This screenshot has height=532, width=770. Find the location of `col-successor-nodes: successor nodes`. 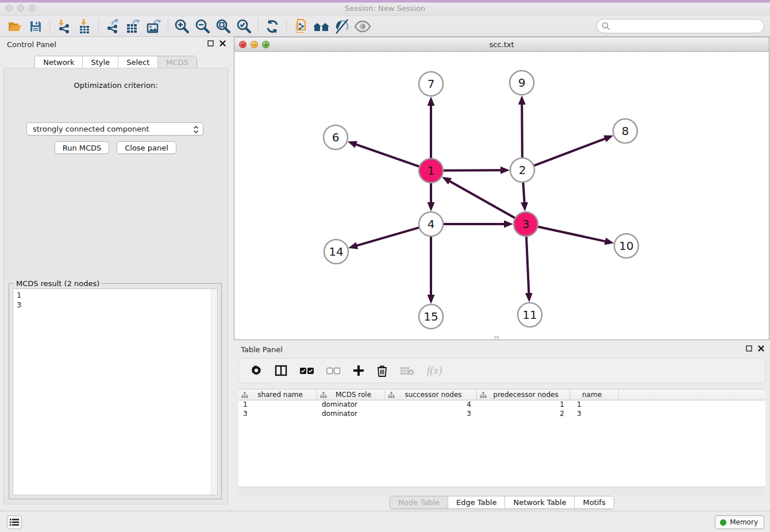

col-successor-nodes: successor nodes is located at coordinates (431, 395).